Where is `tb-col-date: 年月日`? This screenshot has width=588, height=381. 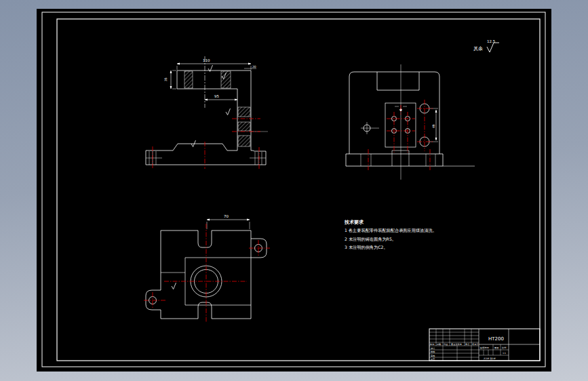
tb-col-date: 年月日 is located at coordinates (475, 344).